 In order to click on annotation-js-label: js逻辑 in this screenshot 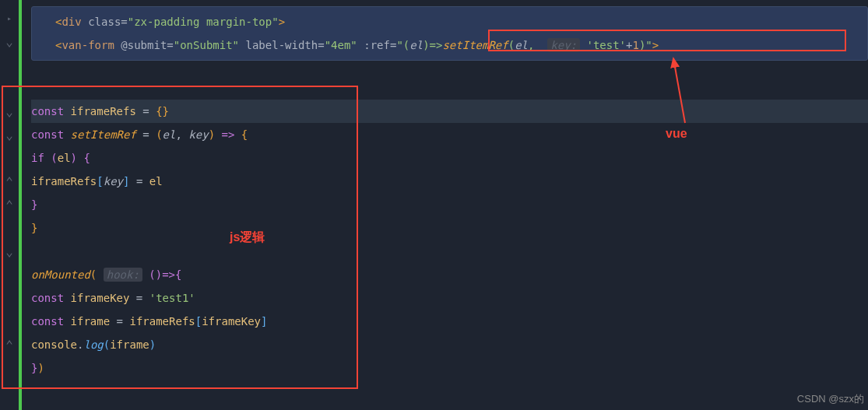, I will do `click(248, 238)`.